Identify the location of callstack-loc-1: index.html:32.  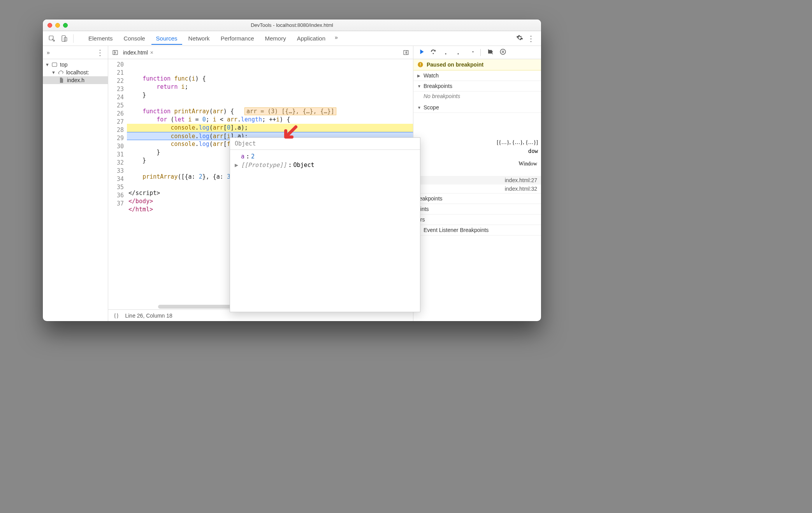
(521, 189).